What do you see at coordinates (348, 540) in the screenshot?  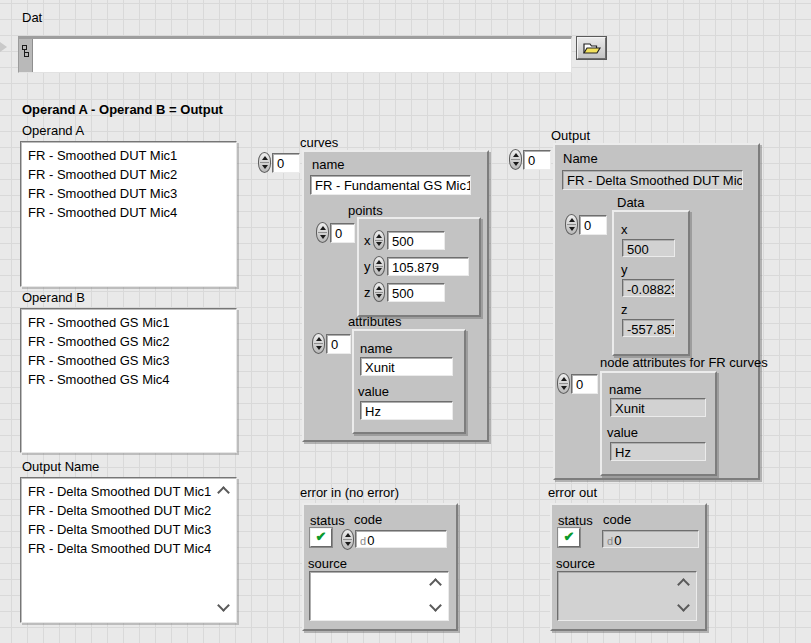 I see `error-in-code-spinner` at bounding box center [348, 540].